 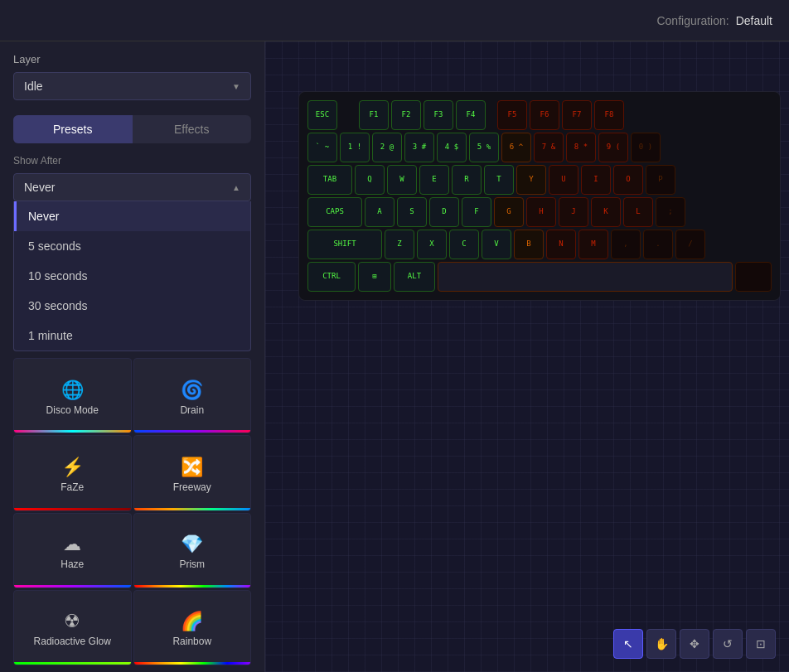 What do you see at coordinates (332, 277) in the screenshot?
I see `key-ctrl: CTRL` at bounding box center [332, 277].